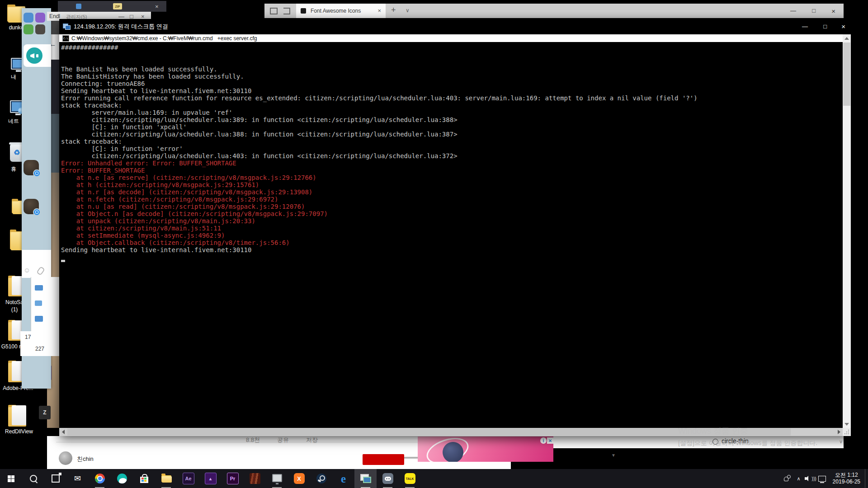 This screenshot has width=868, height=488. What do you see at coordinates (40, 343) in the screenshot?
I see `file-panel-fragment2: 17 227` at bounding box center [40, 343].